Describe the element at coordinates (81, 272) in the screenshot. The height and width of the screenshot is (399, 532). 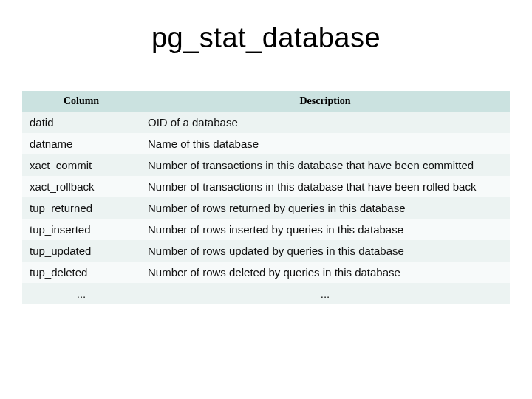
I see `cell-column: tup_deleted` at that location.